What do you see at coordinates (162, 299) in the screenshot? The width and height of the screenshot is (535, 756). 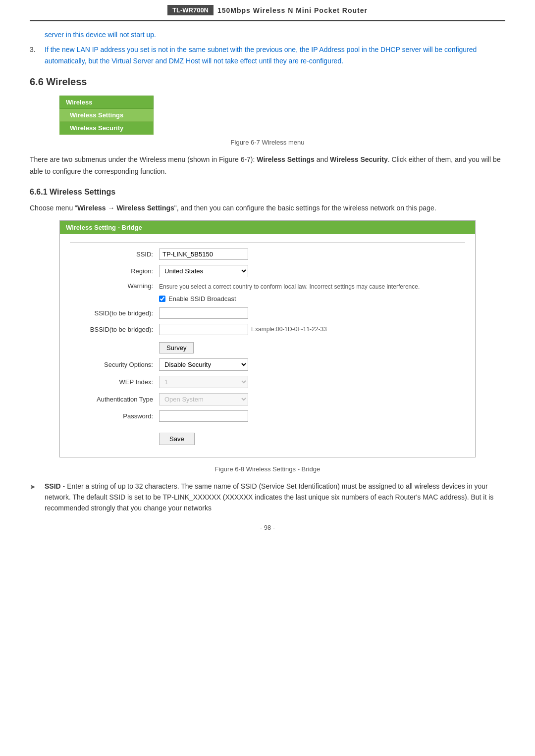 I see `ssid-broadcast-checkbox` at bounding box center [162, 299].